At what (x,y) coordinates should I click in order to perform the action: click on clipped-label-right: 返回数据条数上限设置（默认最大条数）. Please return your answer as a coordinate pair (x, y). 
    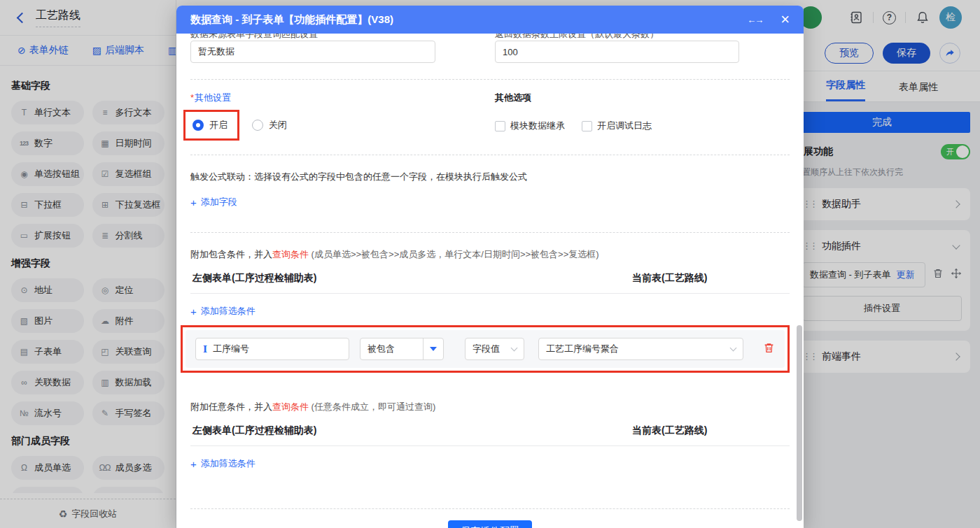
    Looking at the image, I should click on (577, 37).